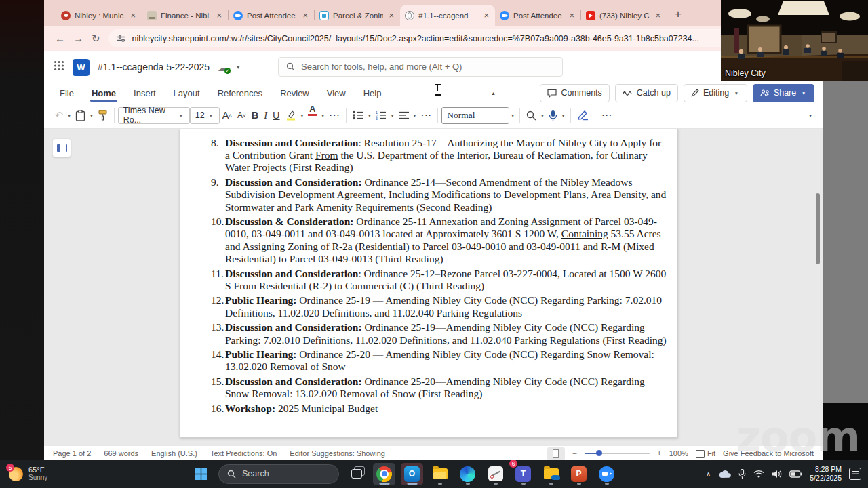 This screenshot has width=868, height=488. Describe the element at coordinates (121, 39) in the screenshot. I see `site-info-icon` at that location.